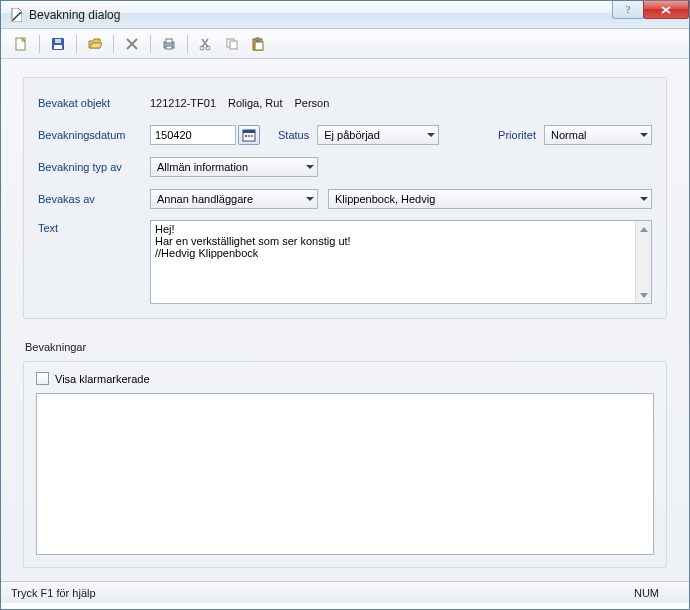 The image size is (690, 610). I want to click on cut-icon, so click(206, 44).